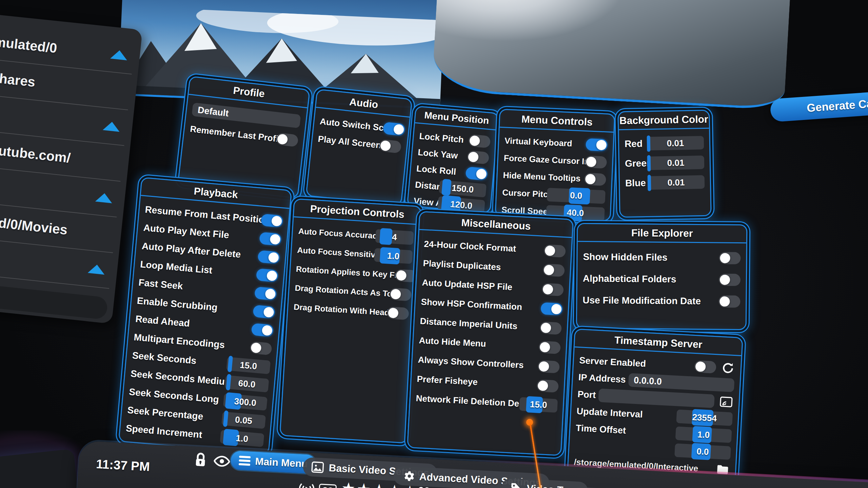  Describe the element at coordinates (726, 402) in the screenshot. I see `cast-icon` at that location.